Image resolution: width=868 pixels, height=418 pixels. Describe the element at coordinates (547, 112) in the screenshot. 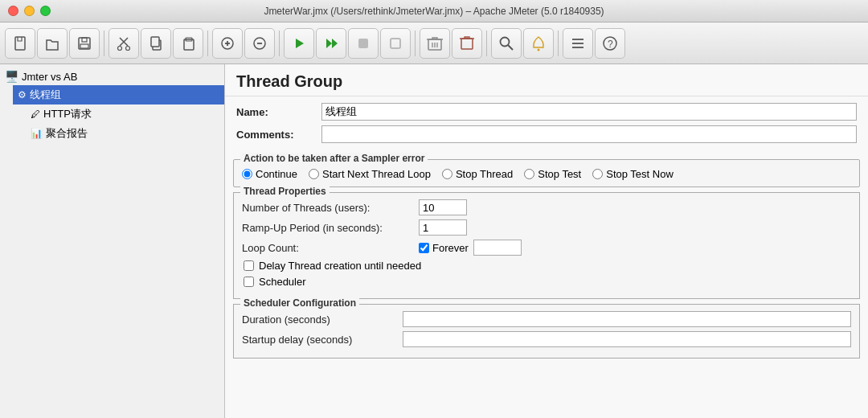

I see `name-row: Name:` at that location.